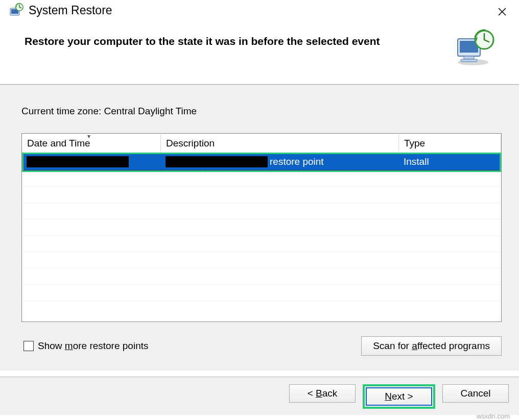  Describe the element at coordinates (70, 10) in the screenshot. I see `window-title: System Restore` at that location.